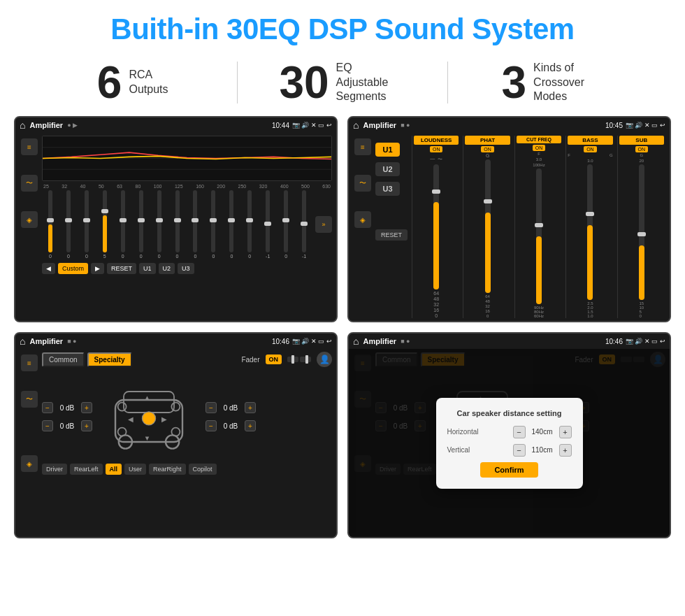 The height and width of the screenshot is (616, 685). I want to click on eq-slider-8: 0, so click(196, 224).